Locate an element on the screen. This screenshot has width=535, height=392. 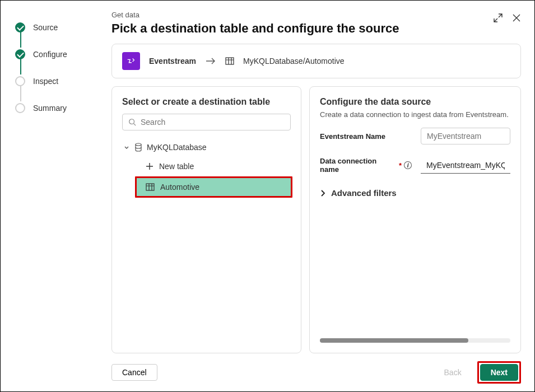
step-label: Inspect is located at coordinates (46, 81).